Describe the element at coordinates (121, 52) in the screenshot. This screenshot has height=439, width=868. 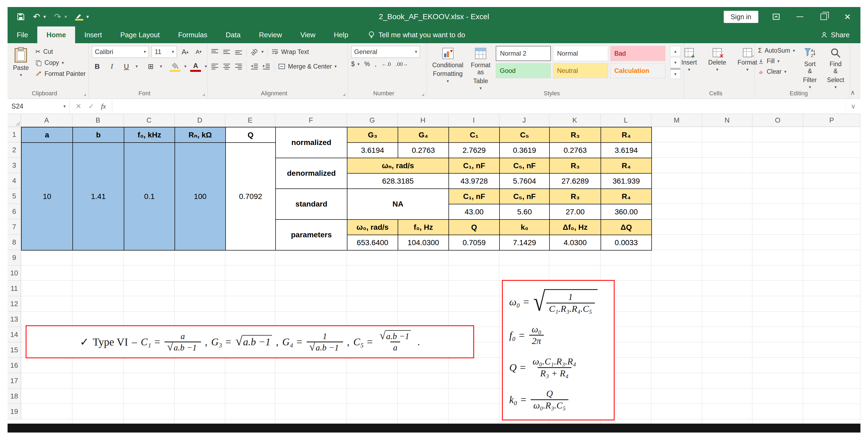
I see `font-name-select: Calibri ▾` at that location.